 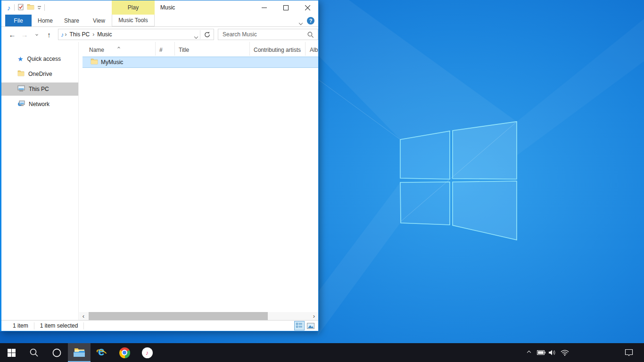 What do you see at coordinates (301, 23) in the screenshot?
I see `expand-ribbon-chevron-icon` at bounding box center [301, 23].